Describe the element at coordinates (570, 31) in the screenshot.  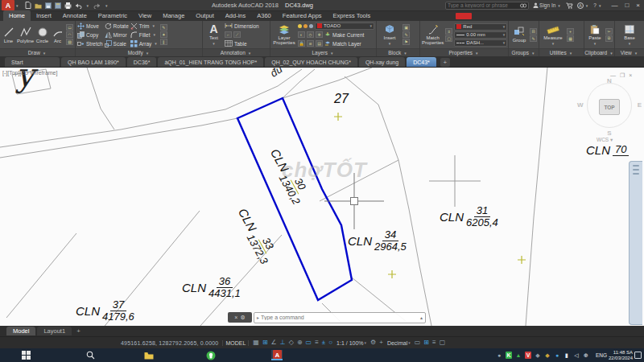
I see `id-point-icon: +` at that location.